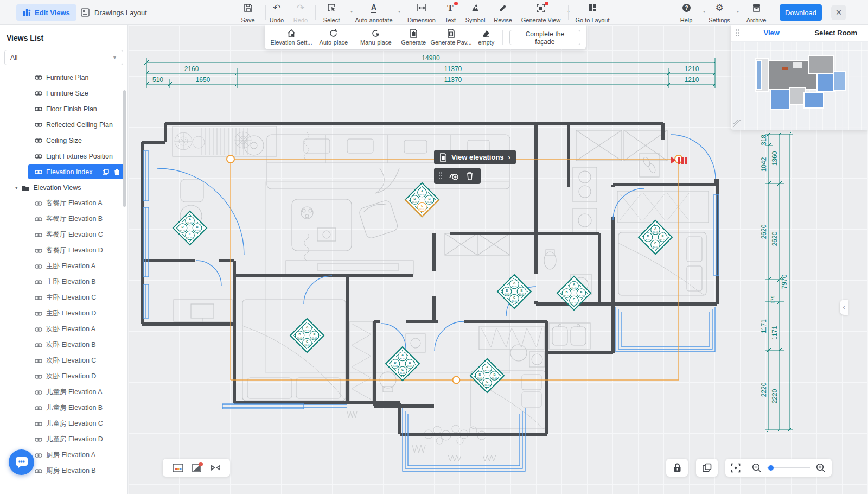 The width and height of the screenshot is (868, 494). Describe the element at coordinates (64, 93) in the screenshot. I see `sidebar-item-furniture-size: Furniture Size` at that location.